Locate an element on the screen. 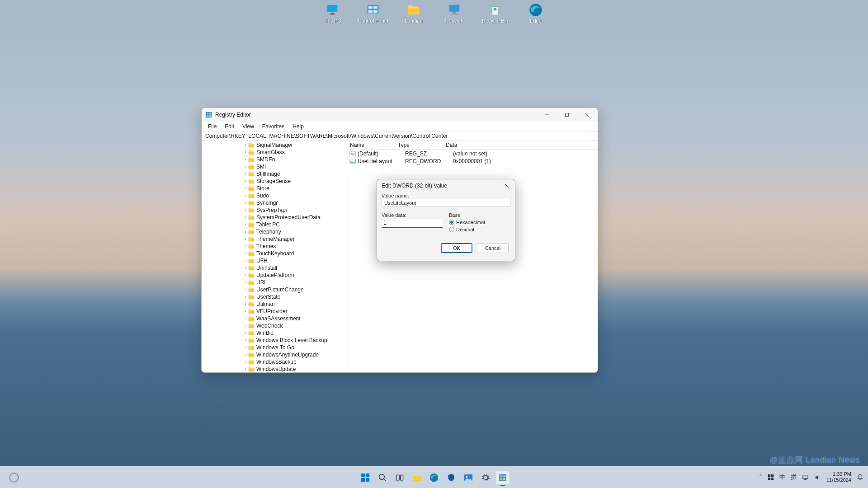 This screenshot has width=868, height=488. tree-item: ›StorageSense is located at coordinates (274, 181).